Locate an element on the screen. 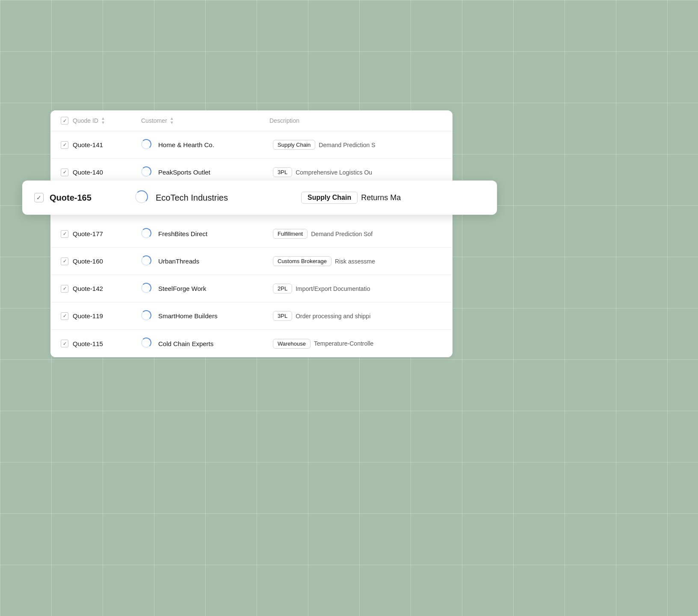 This screenshot has width=698, height=616. quote-id: Quote-160 is located at coordinates (107, 261).